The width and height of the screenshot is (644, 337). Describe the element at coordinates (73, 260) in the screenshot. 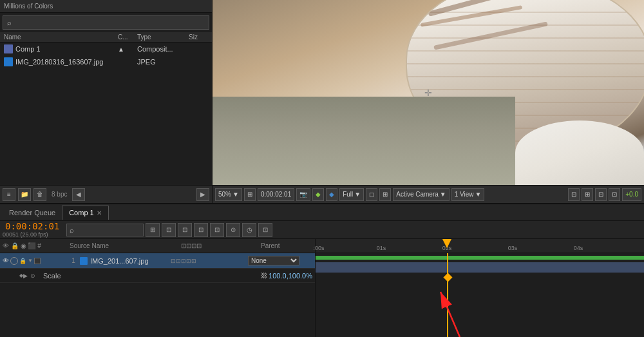

I see `layer-number: 1` at that location.